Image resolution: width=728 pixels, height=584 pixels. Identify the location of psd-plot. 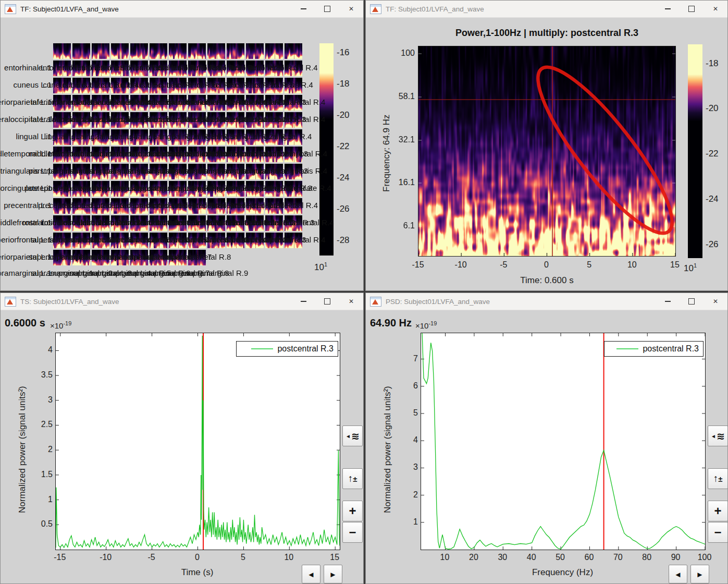
(563, 441).